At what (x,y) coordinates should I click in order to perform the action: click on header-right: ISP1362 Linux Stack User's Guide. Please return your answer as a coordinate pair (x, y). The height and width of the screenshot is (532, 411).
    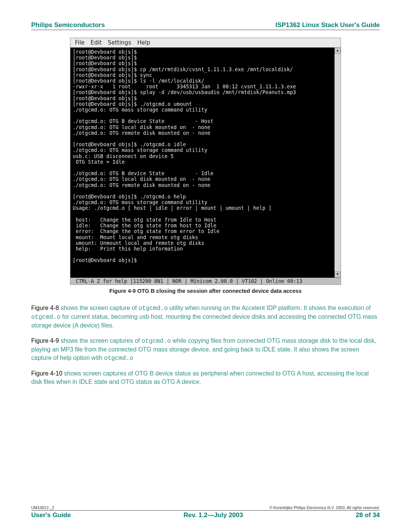
    Looking at the image, I should click on (328, 25).